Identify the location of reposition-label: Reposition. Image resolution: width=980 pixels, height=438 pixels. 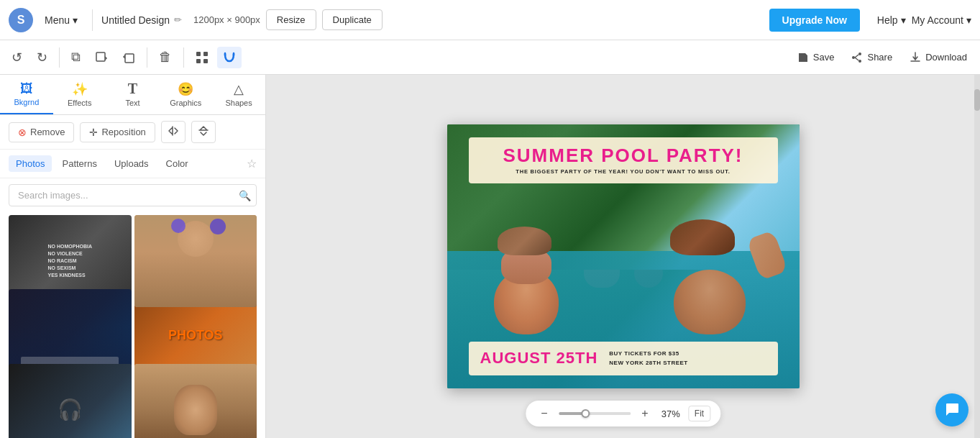
(124, 132).